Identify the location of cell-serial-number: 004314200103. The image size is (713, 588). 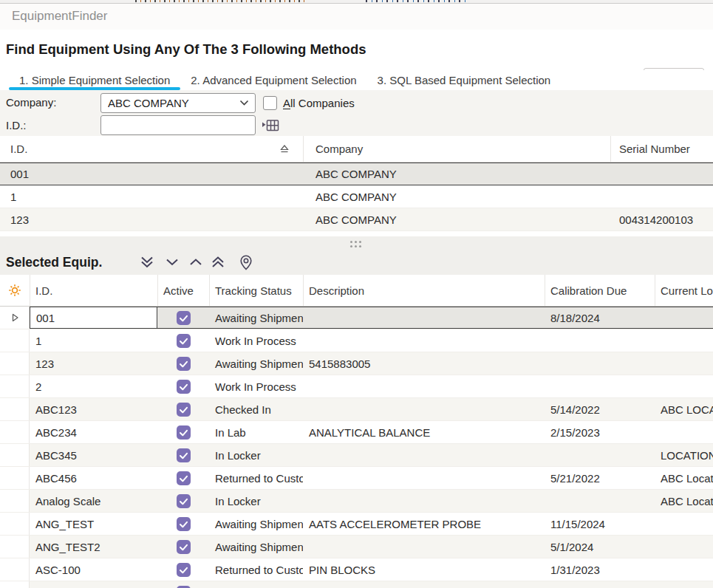
(662, 220).